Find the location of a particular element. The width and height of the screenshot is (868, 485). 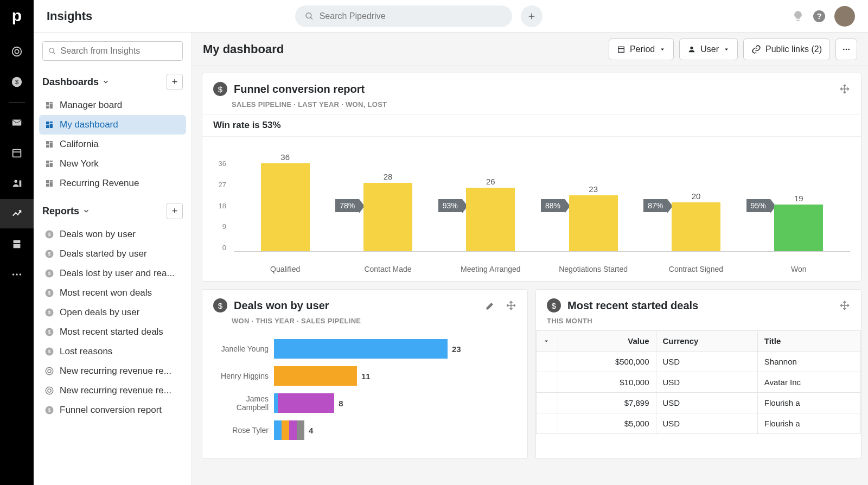

sidebar-dashboard-item: Recurring Revenue is located at coordinates (113, 183).